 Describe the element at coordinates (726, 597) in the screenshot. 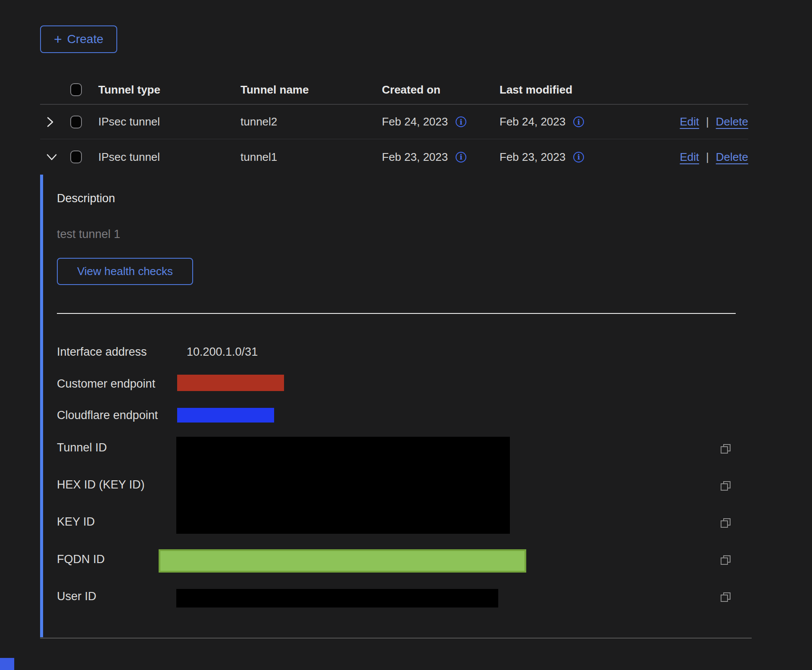

I see `copy-user-id-icon` at that location.